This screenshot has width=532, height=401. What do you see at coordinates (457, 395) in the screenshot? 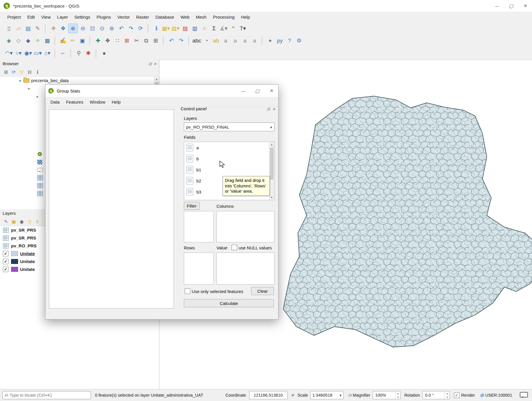
I see `render-checkbox` at bounding box center [457, 395].